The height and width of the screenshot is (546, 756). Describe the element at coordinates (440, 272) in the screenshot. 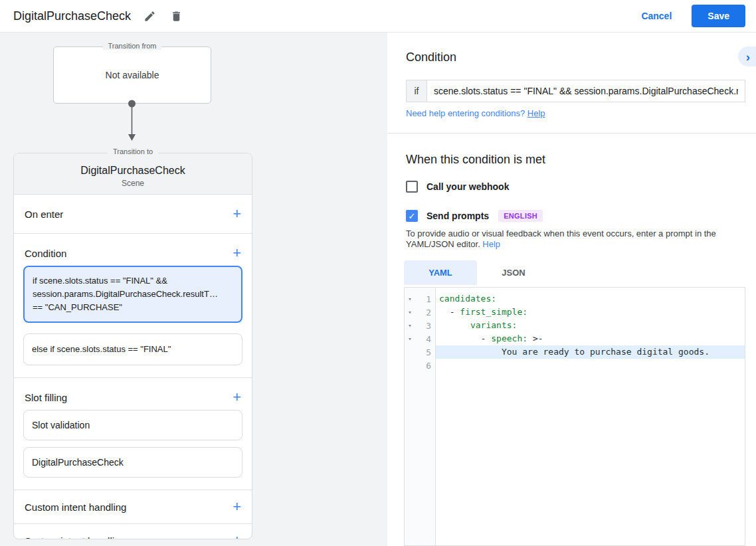

I see `tab-yaml: YAML` at that location.